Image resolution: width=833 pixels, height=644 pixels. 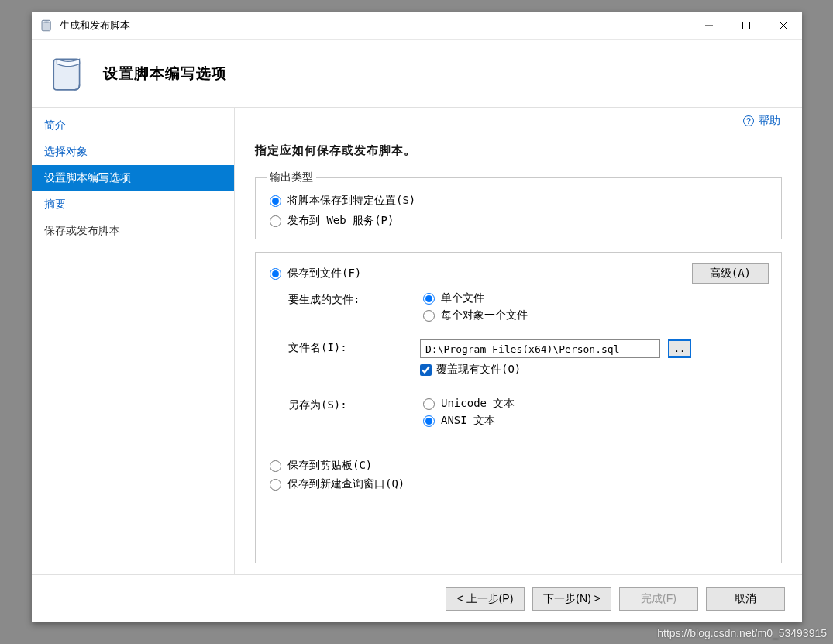 What do you see at coordinates (518, 205) in the screenshot?
I see `output-type-group: 输出类型 将脚本保存到特定位置(S) 发布到 Web 服务(P)` at bounding box center [518, 205].